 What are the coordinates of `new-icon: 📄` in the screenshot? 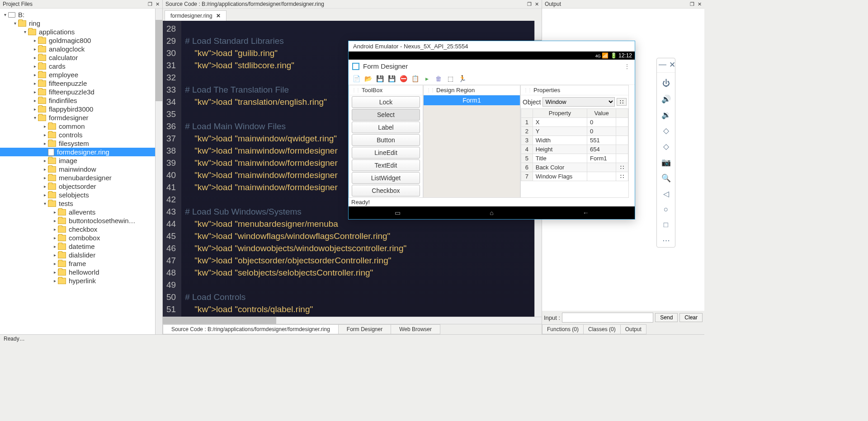 It's located at (356, 79).